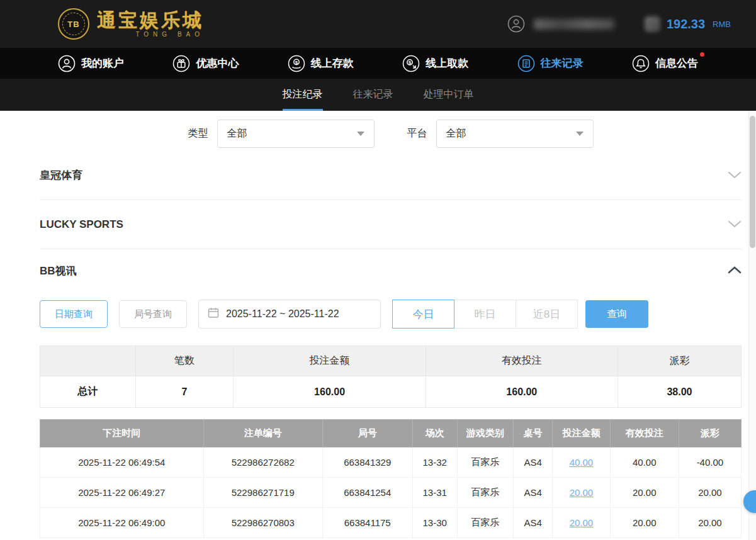  I want to click on cell-valid-bet: 40.00, so click(645, 463).